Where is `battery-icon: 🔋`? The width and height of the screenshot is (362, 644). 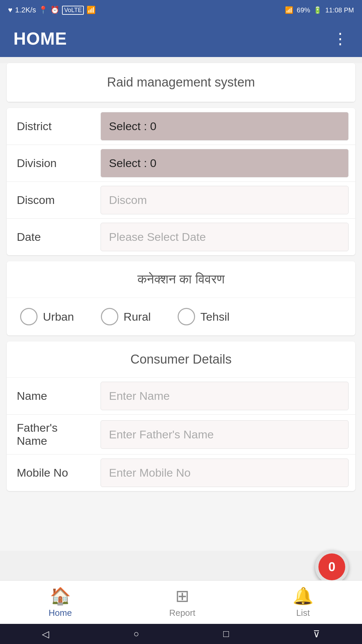
battery-icon: 🔋 is located at coordinates (318, 10).